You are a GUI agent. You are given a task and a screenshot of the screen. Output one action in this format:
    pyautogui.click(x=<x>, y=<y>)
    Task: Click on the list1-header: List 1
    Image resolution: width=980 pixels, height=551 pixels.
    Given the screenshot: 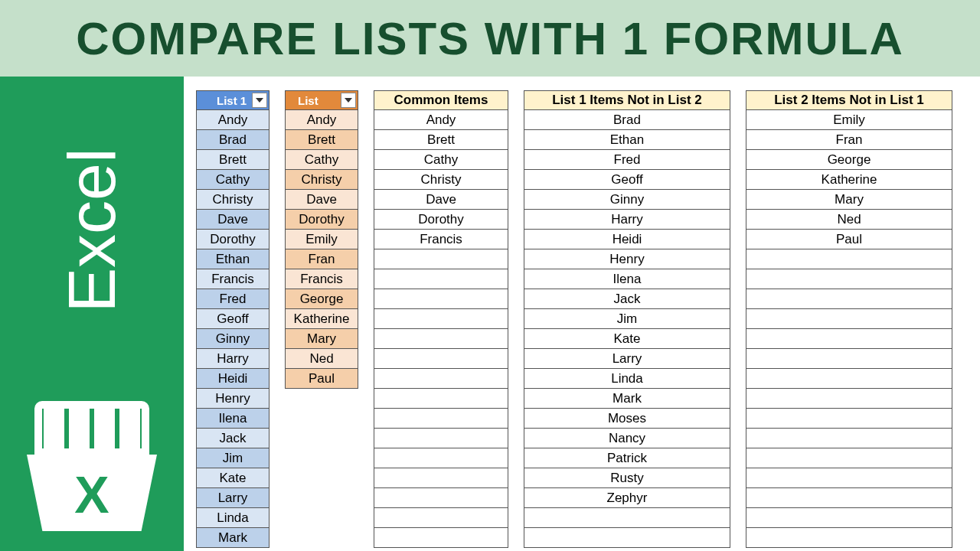 What is the action you would take?
    pyautogui.click(x=233, y=100)
    